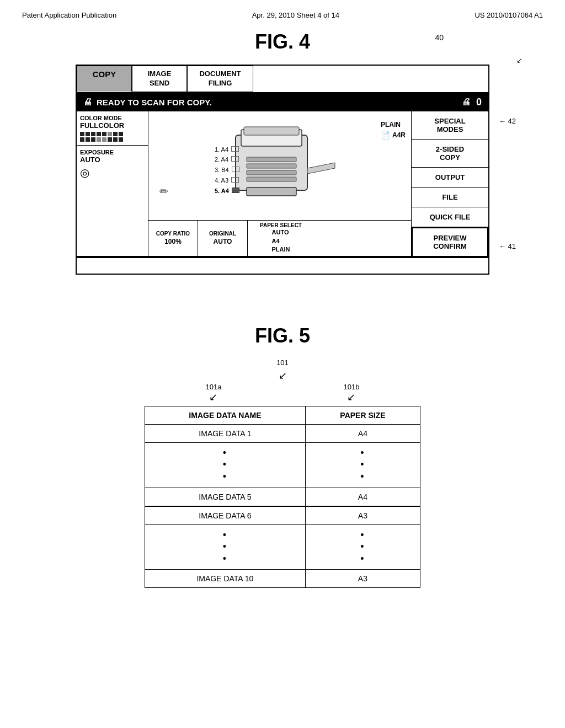 This screenshot has height=728, width=565. What do you see at coordinates (450, 217) in the screenshot?
I see `quick-file-button: QUICK FILE` at bounding box center [450, 217].